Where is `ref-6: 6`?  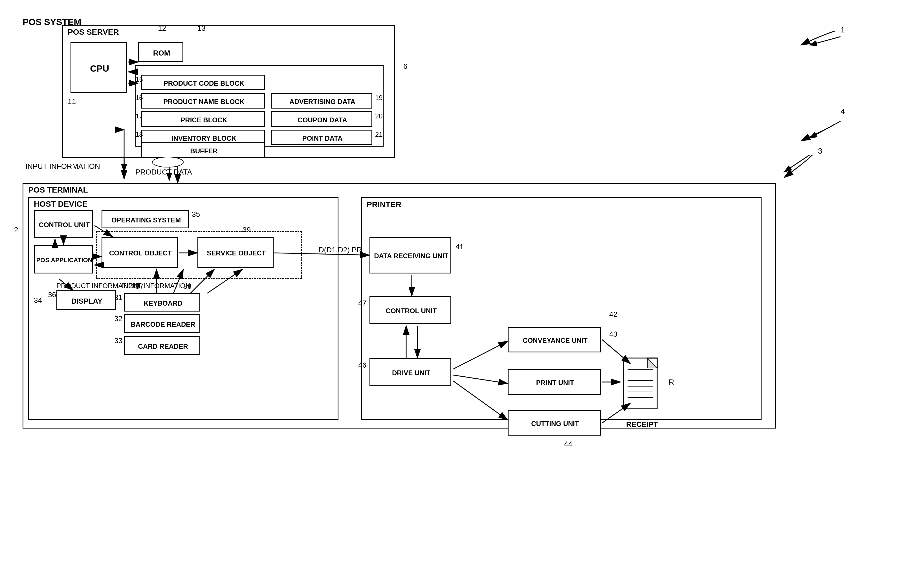
ref-6: 6 is located at coordinates (405, 66).